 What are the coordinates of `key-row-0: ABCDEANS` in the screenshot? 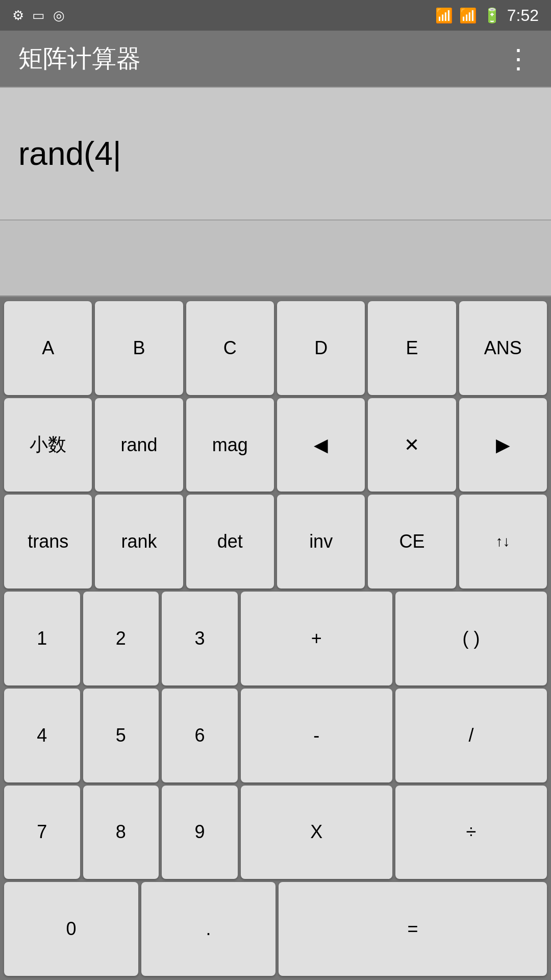 It's located at (276, 348).